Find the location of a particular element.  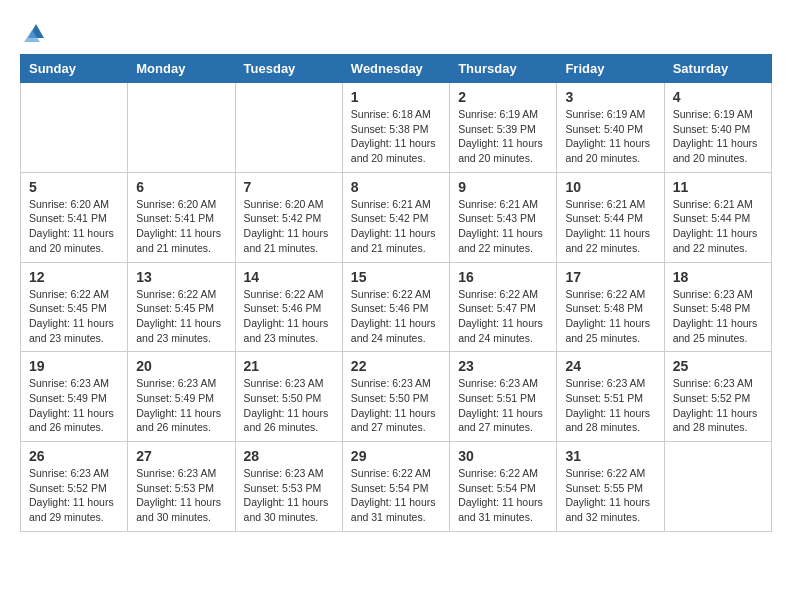

calendar-cell: 15Sunrise: 6:22 AM Sunset: 5:46 PM Dayli… is located at coordinates (396, 307).